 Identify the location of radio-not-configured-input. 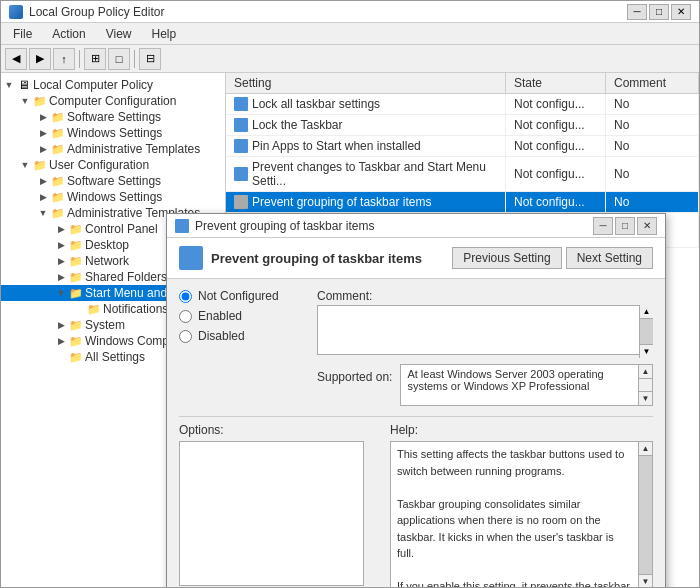
(186, 296).